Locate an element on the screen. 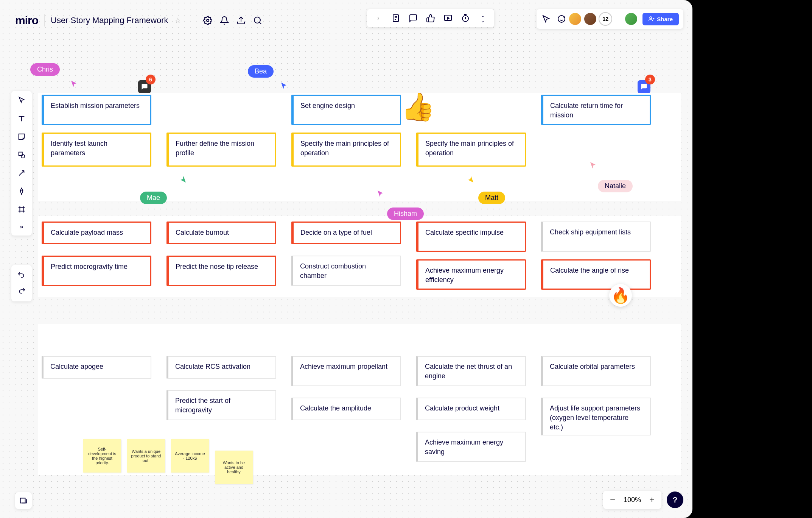  cursor-matt: Matt is located at coordinates (492, 198).